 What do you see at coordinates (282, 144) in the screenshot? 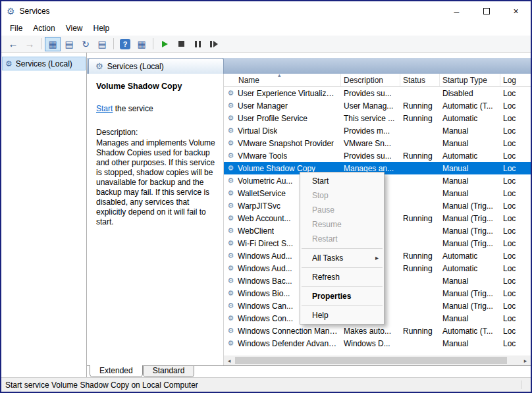
I see `cell-name: ⚙ VMware Snapshot Provider` at bounding box center [282, 144].